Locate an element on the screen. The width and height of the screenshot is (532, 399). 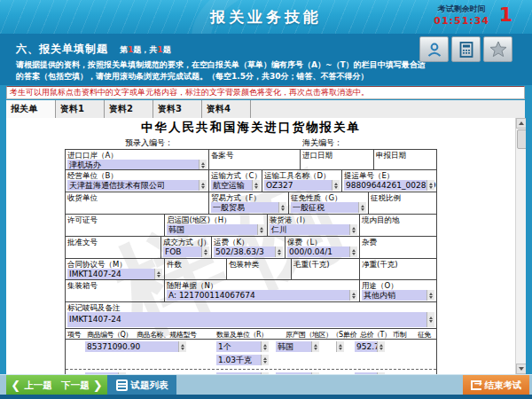
field-label: 批准文号 is located at coordinates (113, 241).